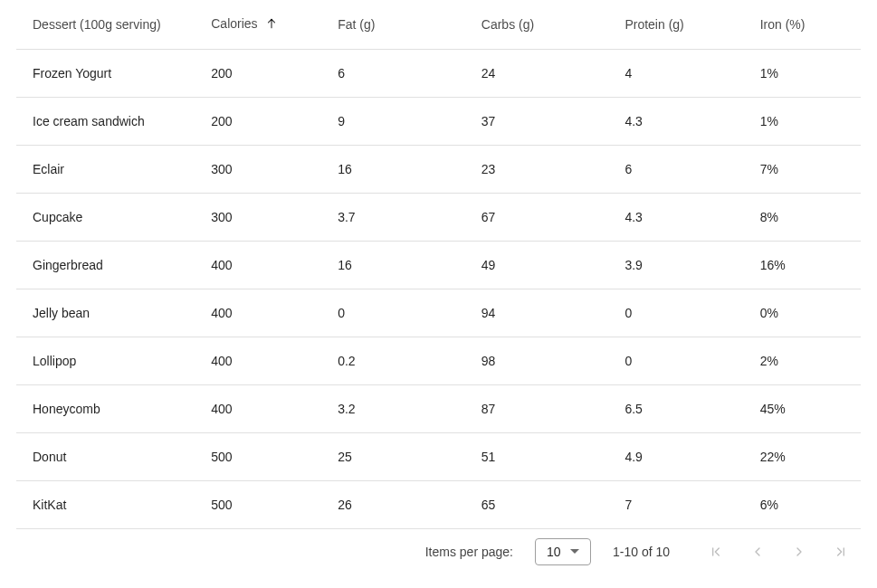 The width and height of the screenshot is (877, 588). Describe the element at coordinates (400, 217) in the screenshot. I see `cell-fat: 3.7` at that location.